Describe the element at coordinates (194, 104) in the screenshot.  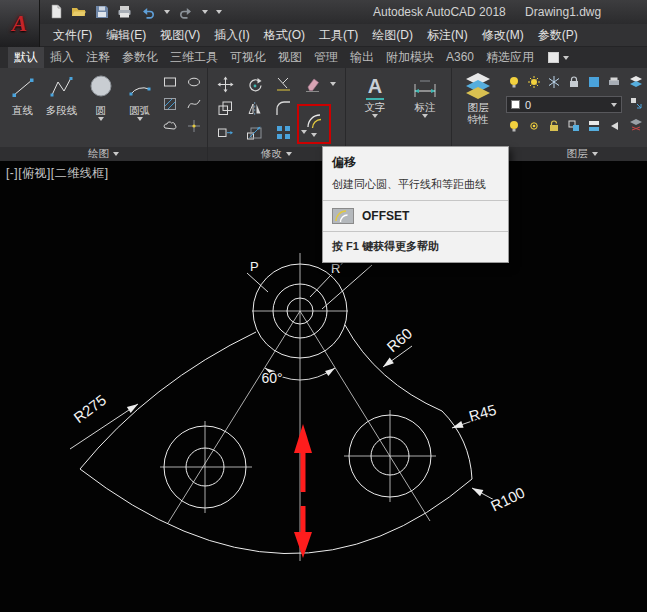
I see `spline-icon` at that location.